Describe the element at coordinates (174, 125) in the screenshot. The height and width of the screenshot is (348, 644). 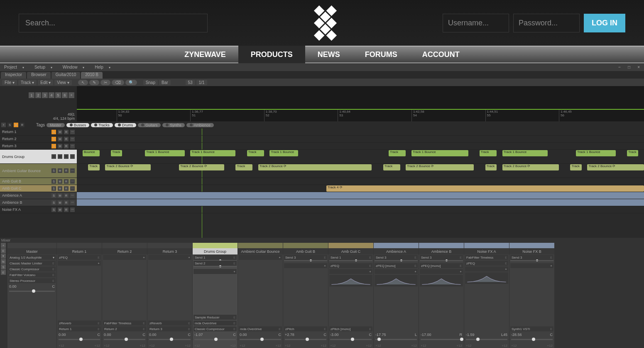
I see `filter-synths: Synths` at that location.